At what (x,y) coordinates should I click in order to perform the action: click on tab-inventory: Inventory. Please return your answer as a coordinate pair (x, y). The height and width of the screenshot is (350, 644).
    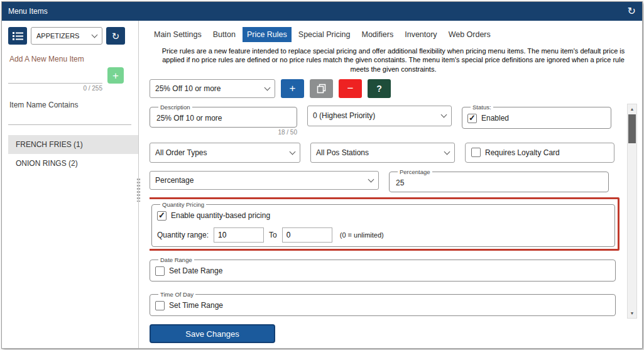
    Looking at the image, I should click on (421, 35).